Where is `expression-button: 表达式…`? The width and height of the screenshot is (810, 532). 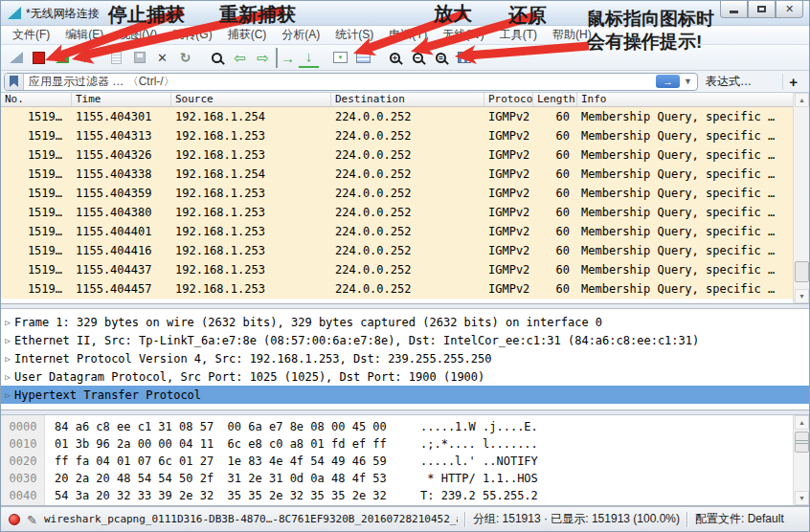 expression-button: 表达式… is located at coordinates (730, 82).